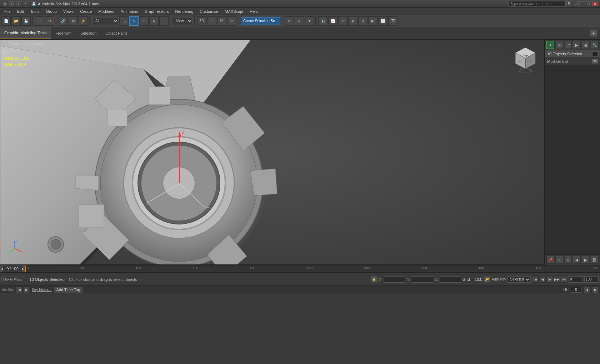 The width and height of the screenshot is (600, 364). I want to click on timeline-next-btn: ▶, so click(23, 269).